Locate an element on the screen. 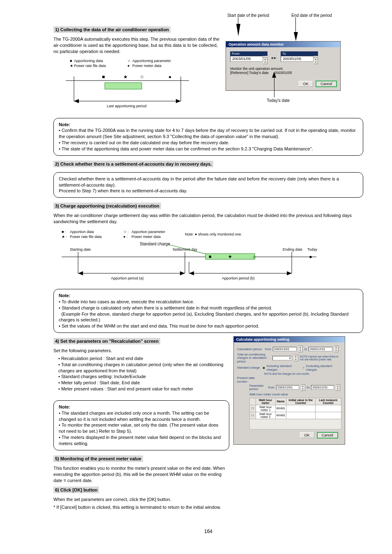 This screenshot has width=392, height=554. dialog-ref-label: [Reference] Today's date is located at coordinates (249, 73).